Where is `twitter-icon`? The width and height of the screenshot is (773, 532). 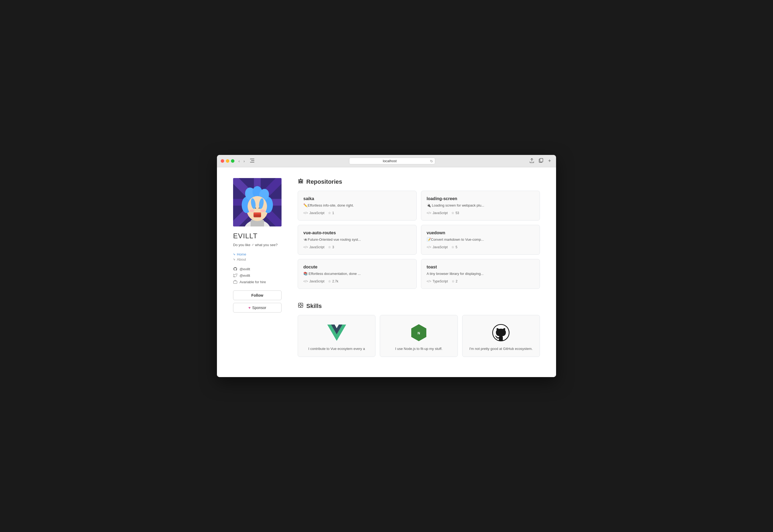
twitter-icon is located at coordinates (235, 275).